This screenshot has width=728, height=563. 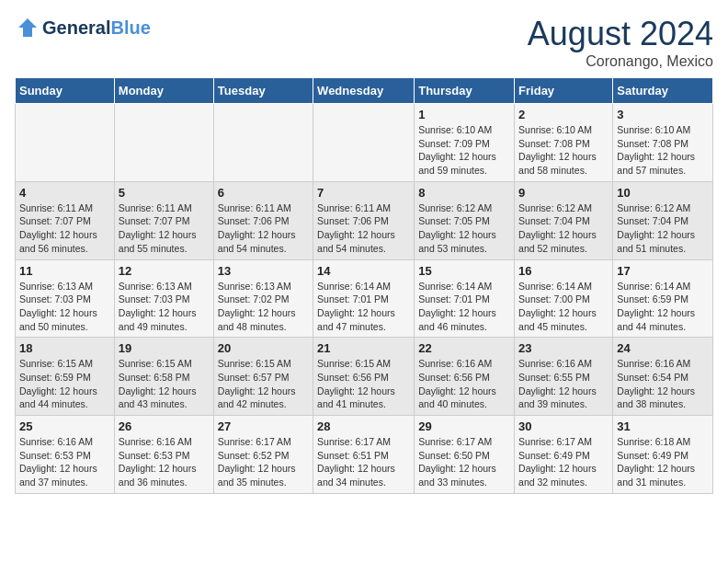 What do you see at coordinates (620, 42) in the screenshot?
I see `title-block: August 2024 Coronango, Mexico` at bounding box center [620, 42].